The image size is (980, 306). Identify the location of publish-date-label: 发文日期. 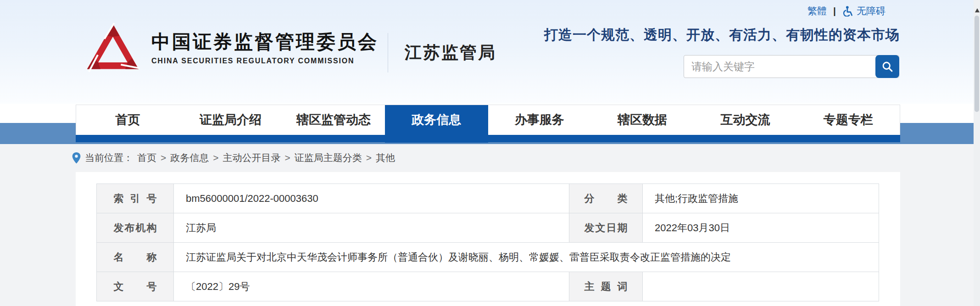
(606, 228).